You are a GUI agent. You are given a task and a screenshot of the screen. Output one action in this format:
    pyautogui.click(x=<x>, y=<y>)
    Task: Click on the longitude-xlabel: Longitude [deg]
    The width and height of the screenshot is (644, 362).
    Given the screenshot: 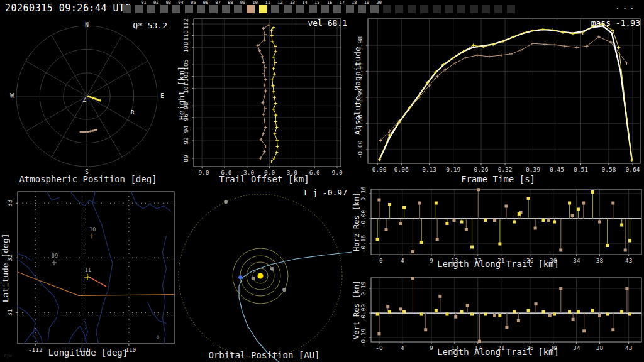 What is the action you would take?
    pyautogui.click(x=88, y=353)
    